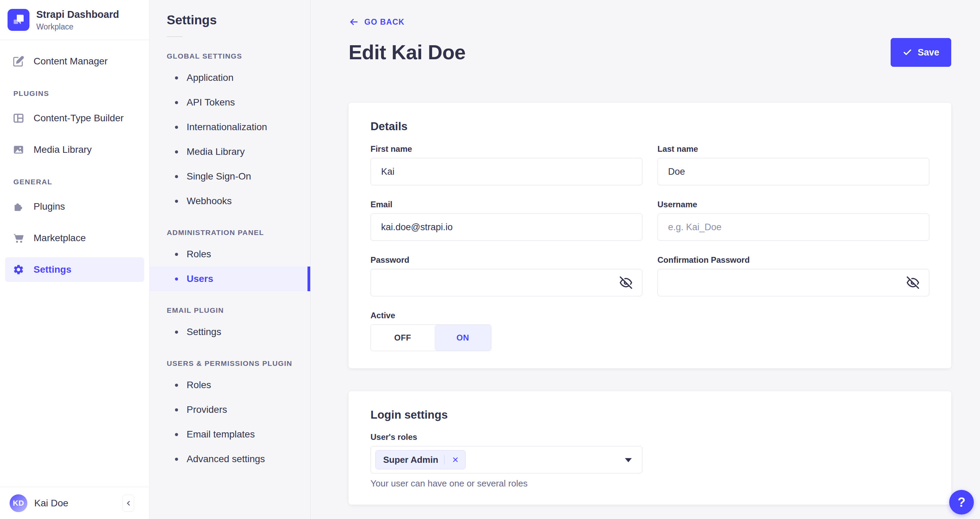  I want to click on subnav-item-label: API Tokens, so click(211, 103).